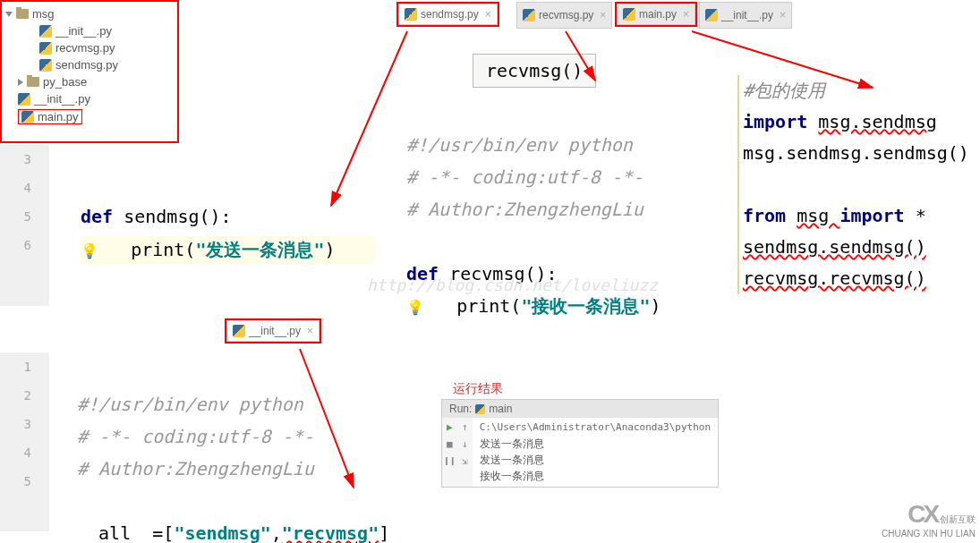  What do you see at coordinates (25, 442) in the screenshot?
I see `gutter-init: 1 2 3 4 5` at bounding box center [25, 442].